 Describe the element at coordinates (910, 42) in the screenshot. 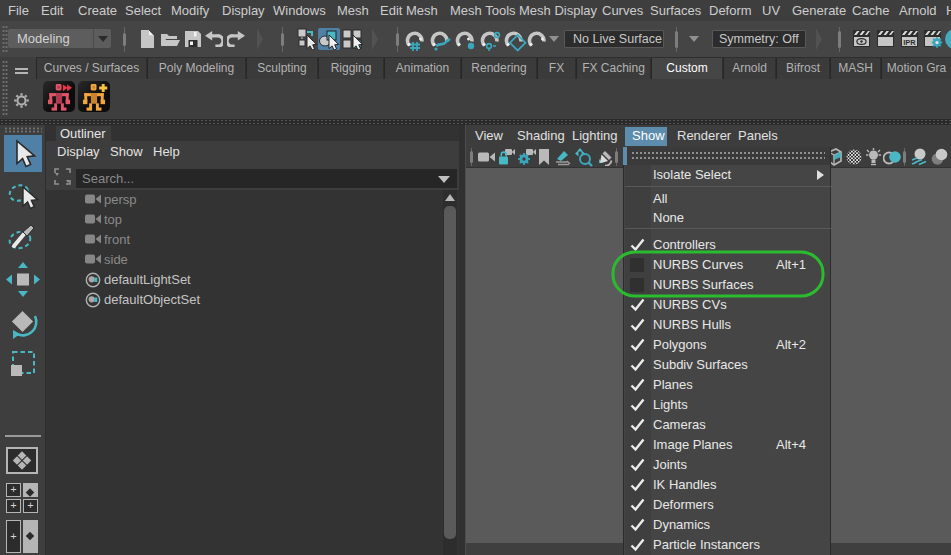

I see `svg-text: IPR` at that location.